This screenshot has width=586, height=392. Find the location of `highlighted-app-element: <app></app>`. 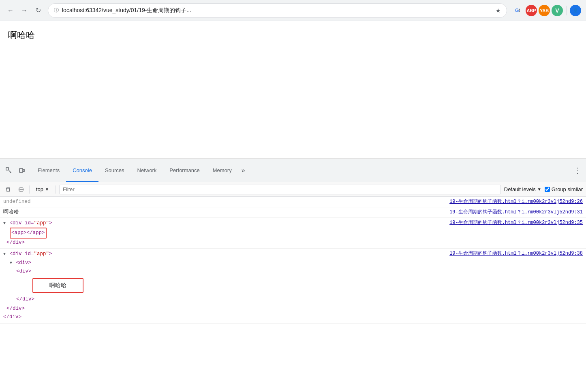

highlighted-app-element: <app></app> is located at coordinates (28, 233).